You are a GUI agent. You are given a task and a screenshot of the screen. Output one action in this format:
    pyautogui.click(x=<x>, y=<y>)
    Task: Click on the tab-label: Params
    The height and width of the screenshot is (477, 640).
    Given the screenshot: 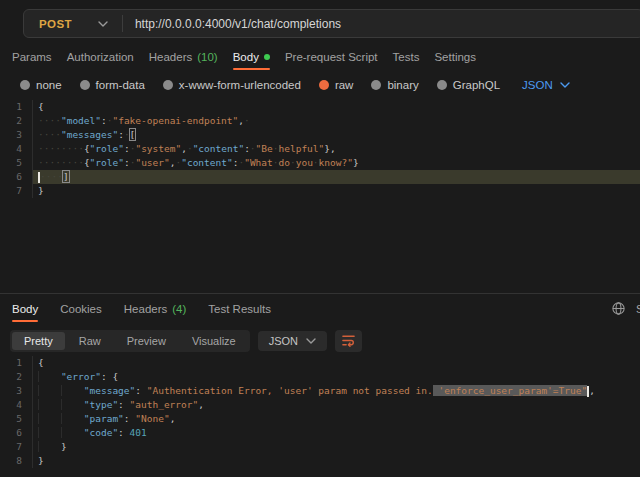 What is the action you would take?
    pyautogui.click(x=32, y=57)
    